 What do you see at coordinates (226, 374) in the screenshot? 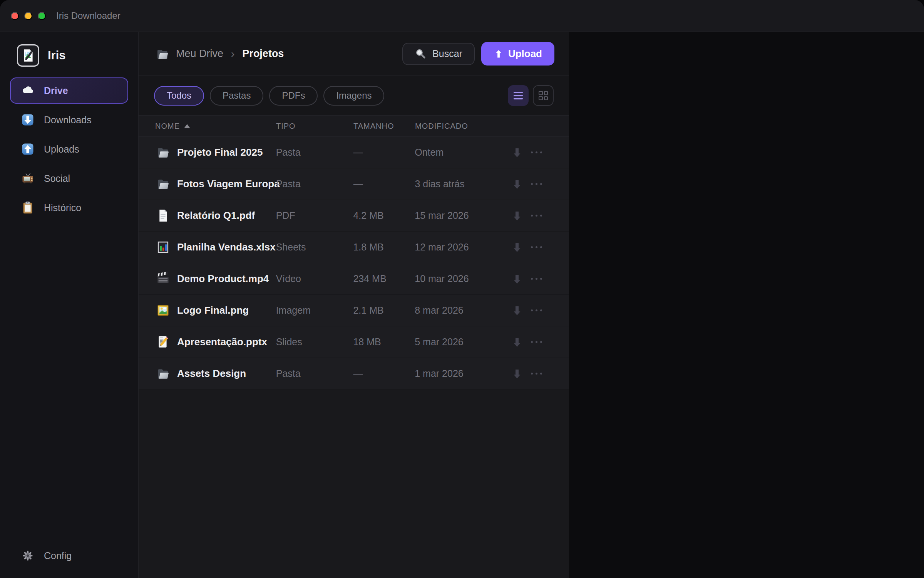
I see `file-name: Assets Design` at bounding box center [226, 374].